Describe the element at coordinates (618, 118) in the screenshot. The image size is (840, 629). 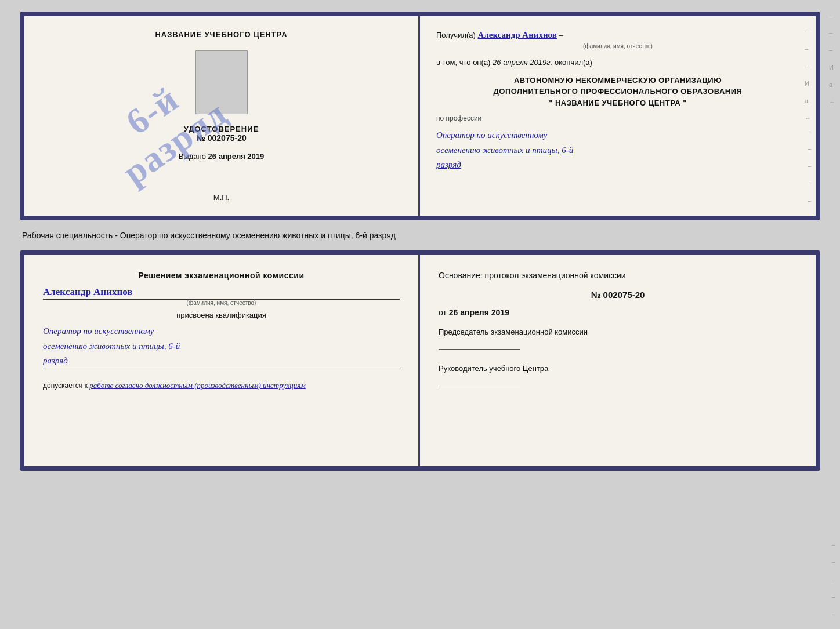
I see `by-profession-label: по профессии` at that location.